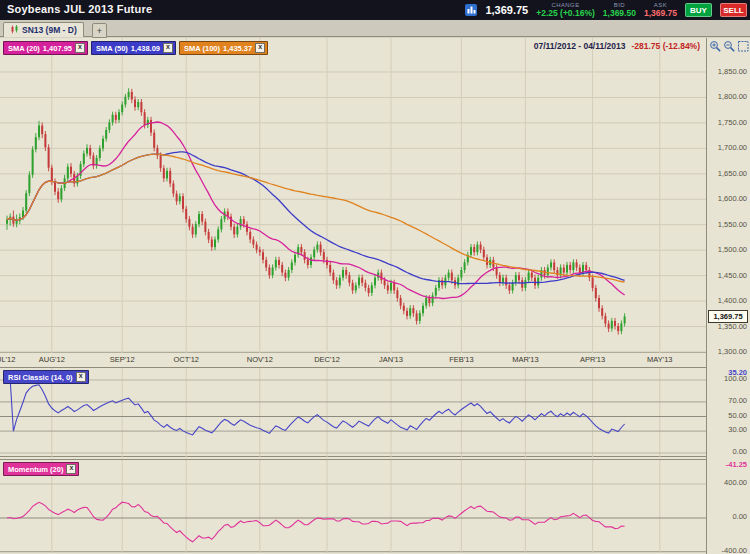 The height and width of the screenshot is (554, 750). I want to click on axis-label: 50.00, so click(738, 416).